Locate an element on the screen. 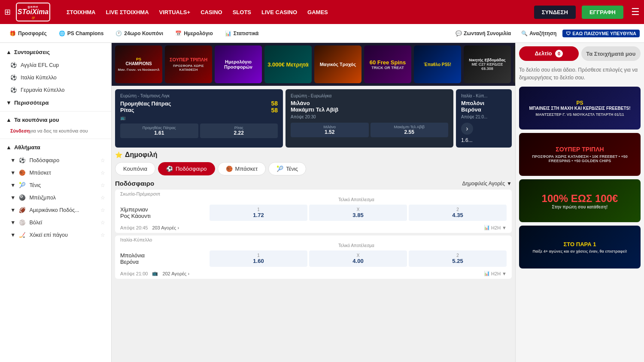 The height and width of the screenshot is (362, 644). rh-labels-1: Τελικό Αποτέλεσμα is located at coordinates (356, 200).